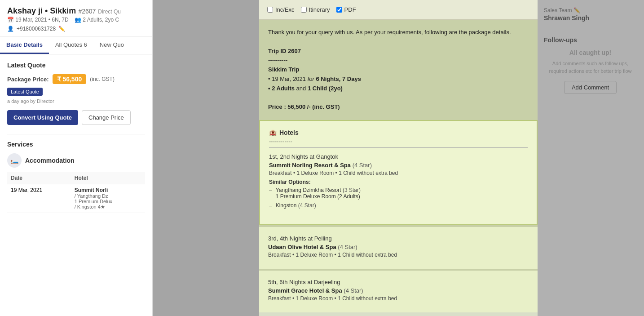  Describe the element at coordinates (28, 79) in the screenshot. I see `price-label: Package Price:` at that location.